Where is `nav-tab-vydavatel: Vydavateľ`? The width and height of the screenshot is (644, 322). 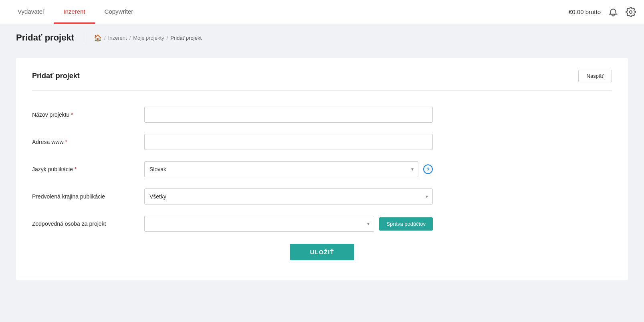
nav-tab-vydavatel: Vydavateľ is located at coordinates (31, 12).